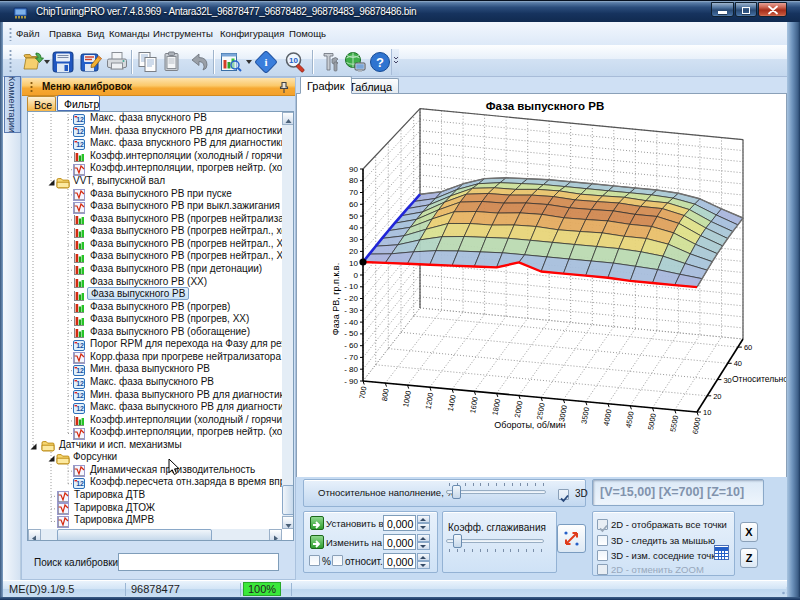  I want to click on svg-text: - 80, so click(351, 370).